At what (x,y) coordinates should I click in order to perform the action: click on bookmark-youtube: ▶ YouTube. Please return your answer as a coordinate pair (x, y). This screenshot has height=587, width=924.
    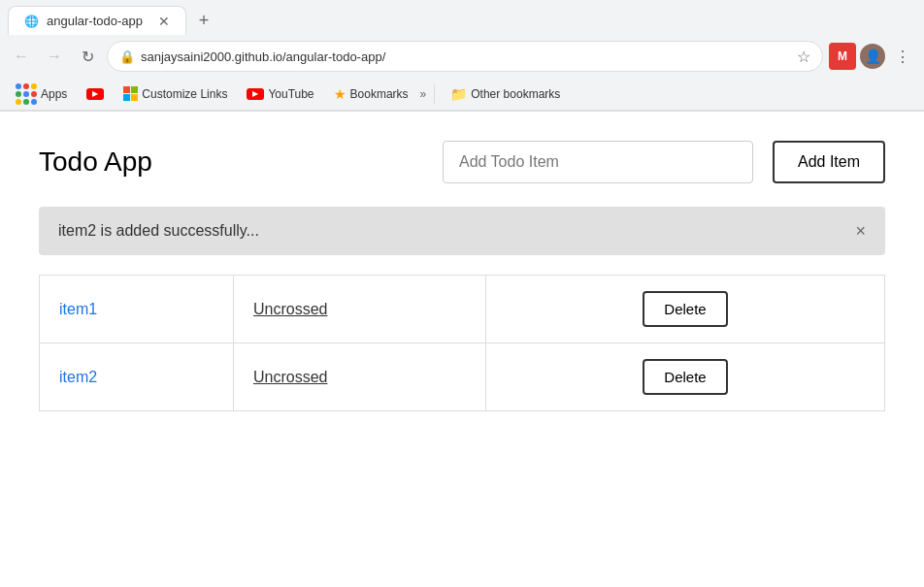
    Looking at the image, I should click on (280, 94).